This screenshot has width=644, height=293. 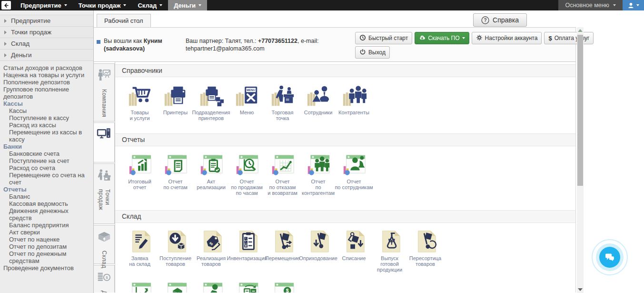 What do you see at coordinates (354, 99) in the screenshot?
I see `app-tile-контрагенты: Контрагенты` at bounding box center [354, 99].